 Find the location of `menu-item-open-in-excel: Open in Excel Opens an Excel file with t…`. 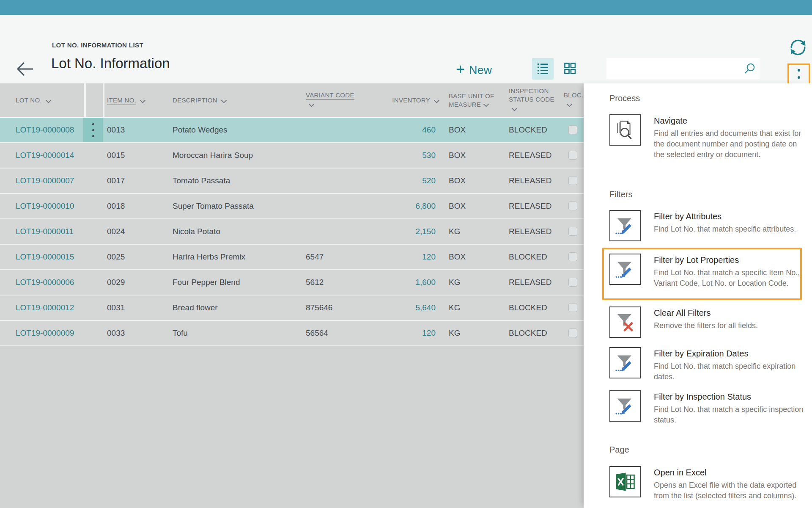

menu-item-open-in-excel: Open in Excel Opens an Excel file with t… is located at coordinates (707, 487).